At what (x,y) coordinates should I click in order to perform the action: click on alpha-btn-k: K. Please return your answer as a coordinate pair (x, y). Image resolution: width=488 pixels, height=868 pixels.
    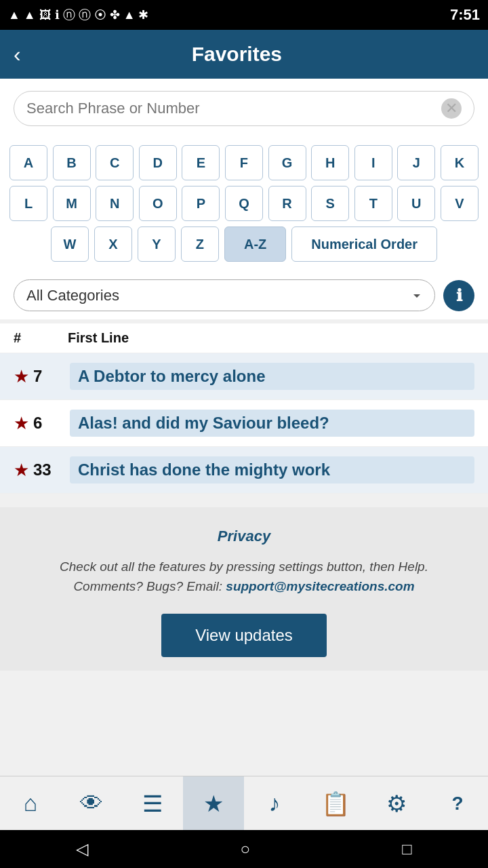
    Looking at the image, I should click on (460, 163).